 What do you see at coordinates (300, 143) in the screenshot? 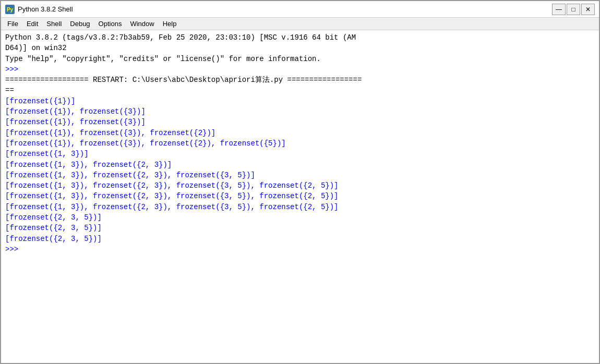
I see `output-line-4: [frozenset({1}), frozenset({3}), frozens…` at bounding box center [300, 143].